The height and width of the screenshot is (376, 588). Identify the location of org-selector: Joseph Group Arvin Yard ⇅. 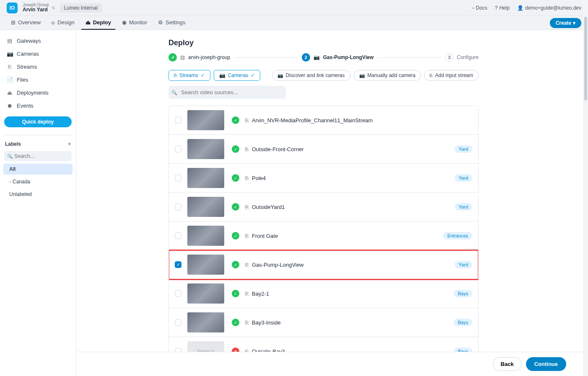
(39, 8).